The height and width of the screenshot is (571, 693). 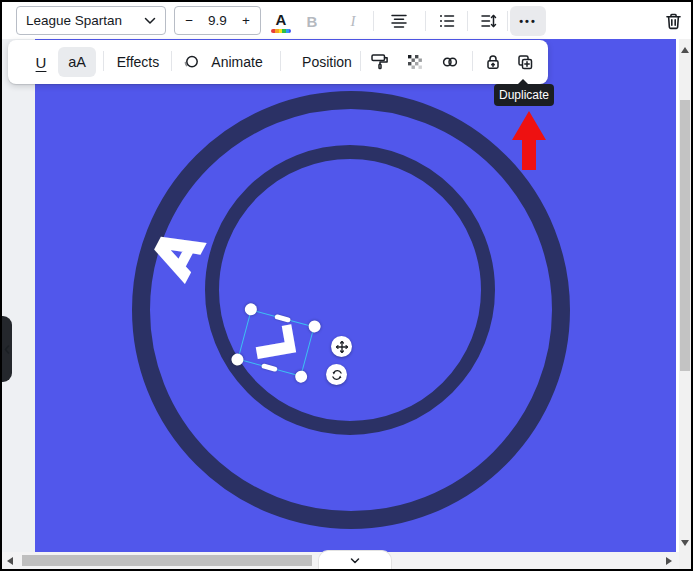 I want to click on line-spacing-icon, so click(x=489, y=21).